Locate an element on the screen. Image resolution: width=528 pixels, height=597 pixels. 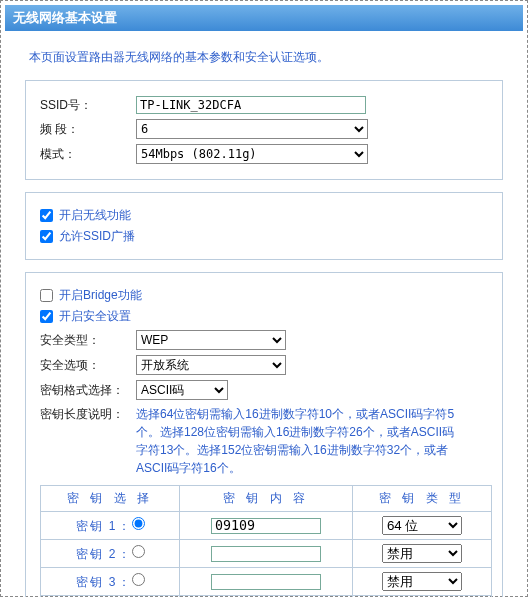
key-row: 密钥 1：64 位 is located at coordinates (266, 526).